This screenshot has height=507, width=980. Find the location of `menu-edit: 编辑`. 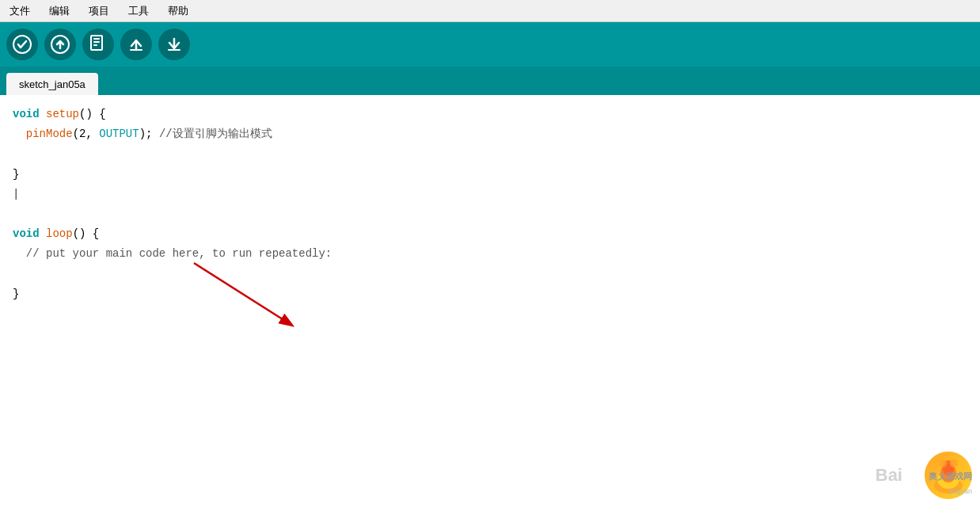

menu-edit: 编辑 is located at coordinates (59, 11).